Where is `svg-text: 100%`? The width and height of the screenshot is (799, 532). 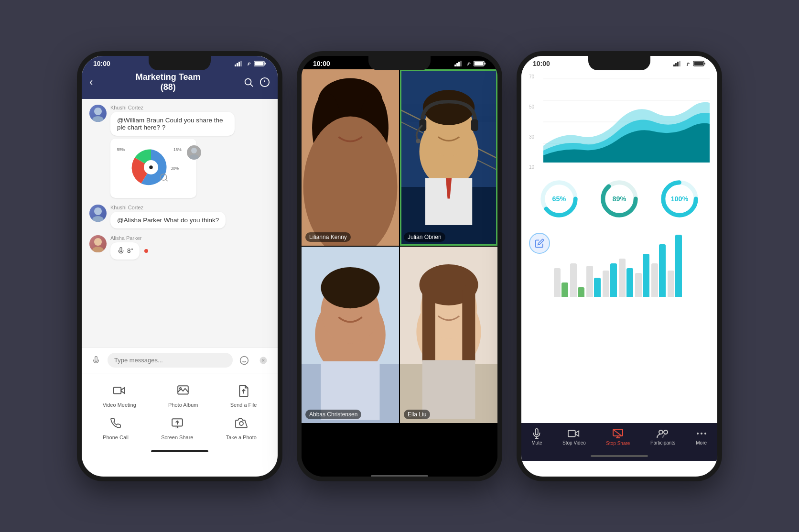
svg-text: 100% is located at coordinates (680, 199).